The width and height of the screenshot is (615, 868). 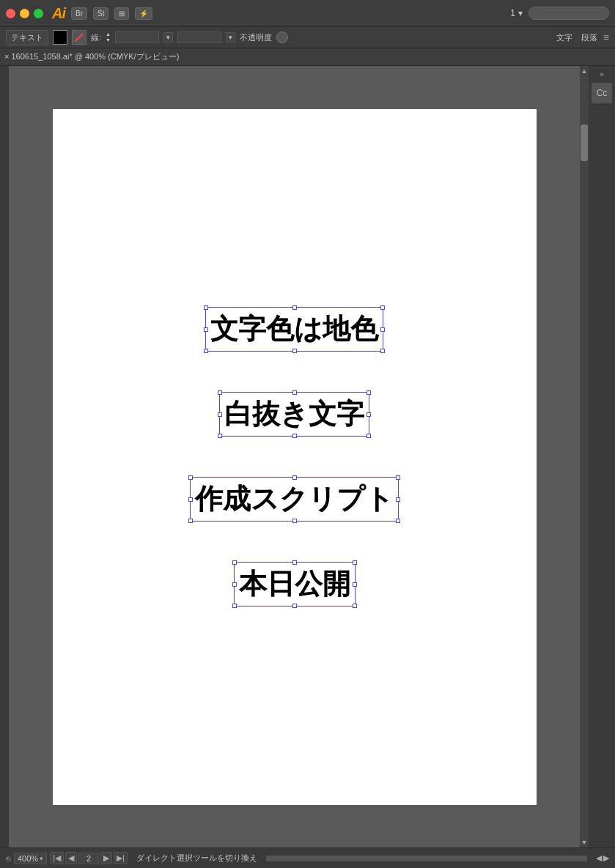 I want to click on collapse-icon: », so click(x=602, y=75).